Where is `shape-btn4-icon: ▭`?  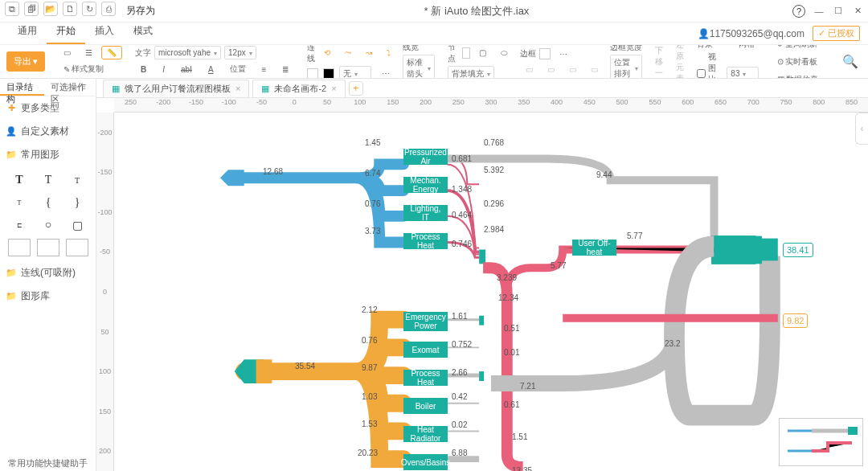
shape-btn4-icon: ▭ is located at coordinates (595, 69).